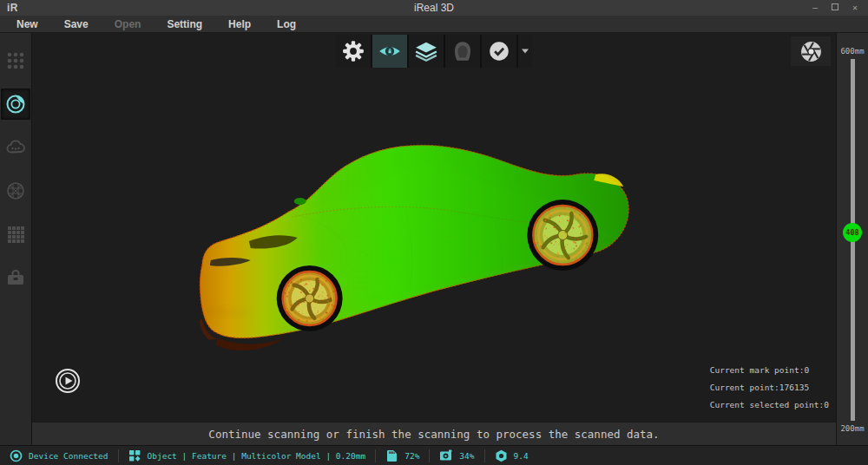 This screenshot has height=465, width=868. What do you see at coordinates (434, 8) in the screenshot?
I see `title-bar: iR iReal 3D – ✕` at bounding box center [434, 8].